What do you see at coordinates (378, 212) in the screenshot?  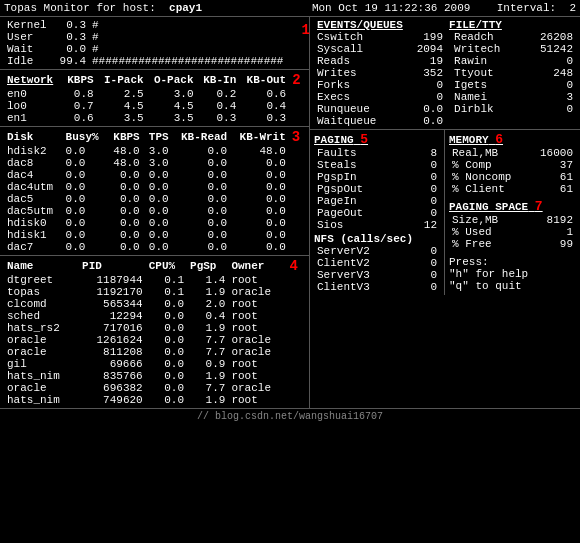 I see `paging-col: PAGING 5 Faults8Steals0PgspIn0PgspOut0Pa…` at bounding box center [378, 212].